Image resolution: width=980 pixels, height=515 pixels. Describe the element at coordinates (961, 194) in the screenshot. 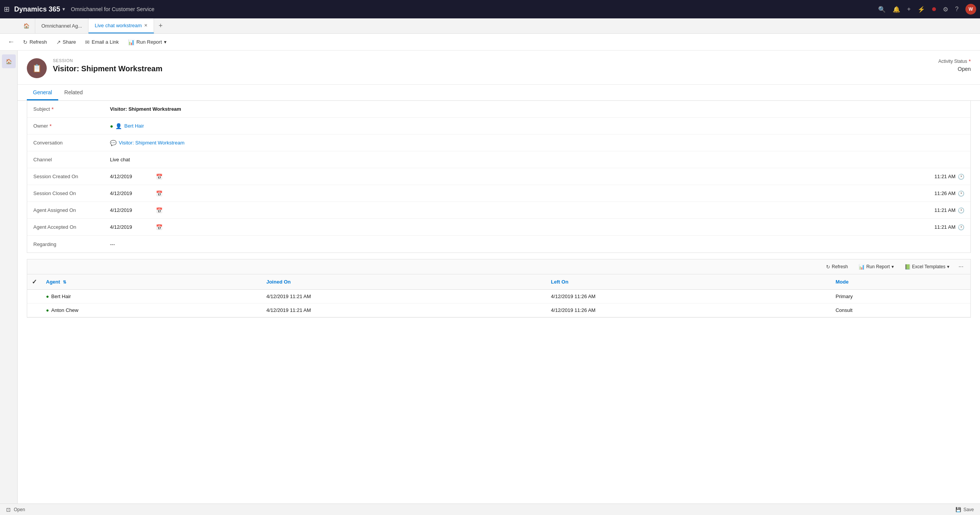

I see `clock-icon-closed: 🕐` at that location.